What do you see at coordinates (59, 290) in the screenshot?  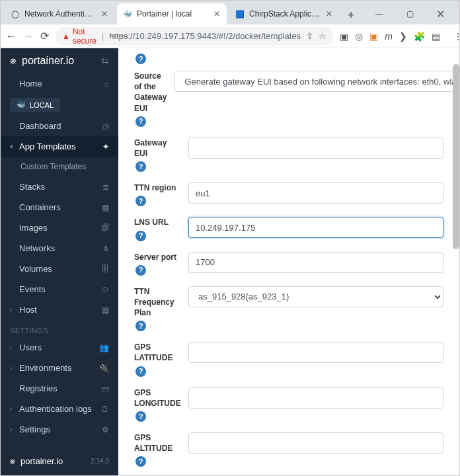 I see `sidebar-item-events: Events⏲` at bounding box center [59, 290].